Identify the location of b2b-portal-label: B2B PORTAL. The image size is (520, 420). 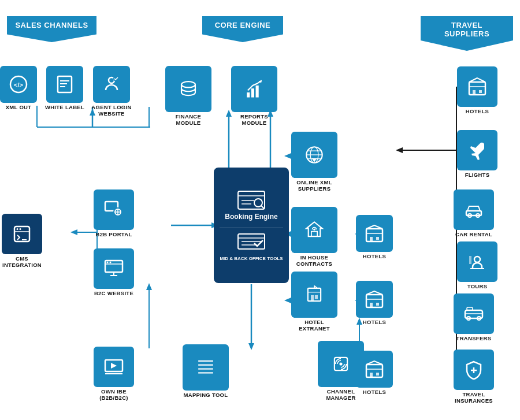
(114, 235).